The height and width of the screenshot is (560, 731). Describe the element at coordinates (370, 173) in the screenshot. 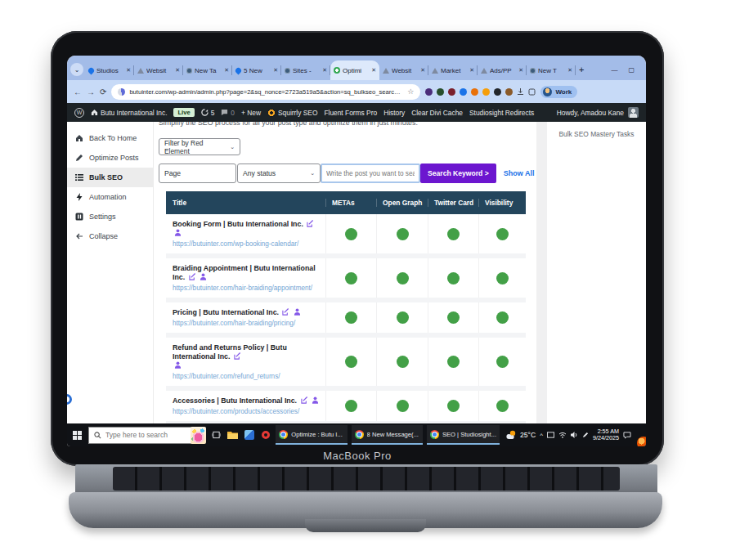

I see `post-search-input` at that location.